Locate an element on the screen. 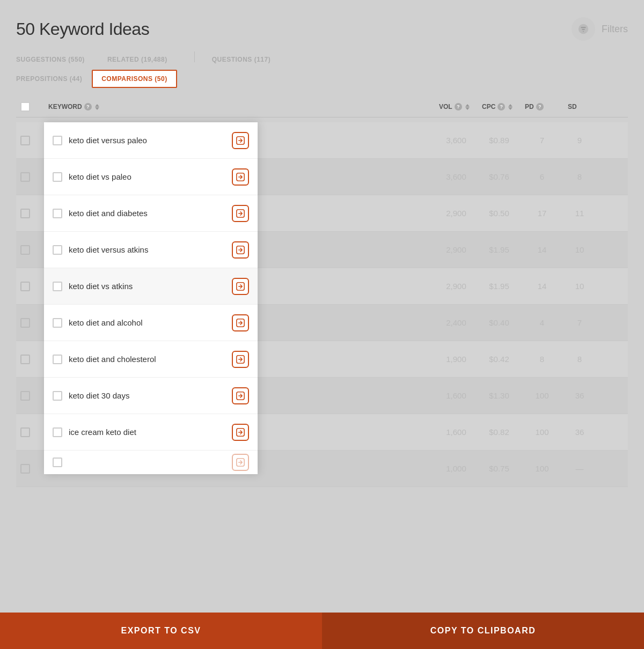 Image resolution: width=644 pixels, height=649 pixels. filter-icon is located at coordinates (583, 29).